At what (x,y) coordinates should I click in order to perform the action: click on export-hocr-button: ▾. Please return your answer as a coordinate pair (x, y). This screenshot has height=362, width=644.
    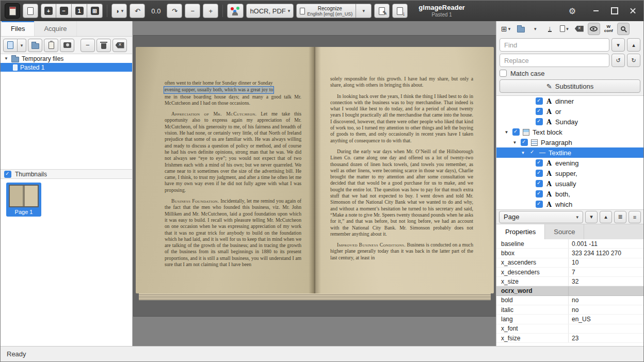
    Looking at the image, I should click on (565, 29).